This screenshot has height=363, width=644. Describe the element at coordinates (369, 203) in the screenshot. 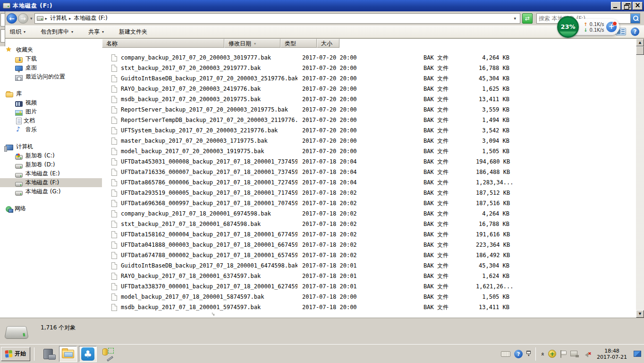

I see `table-row: UFTData696368_000997_backup_2017_07_18_2…` at that location.